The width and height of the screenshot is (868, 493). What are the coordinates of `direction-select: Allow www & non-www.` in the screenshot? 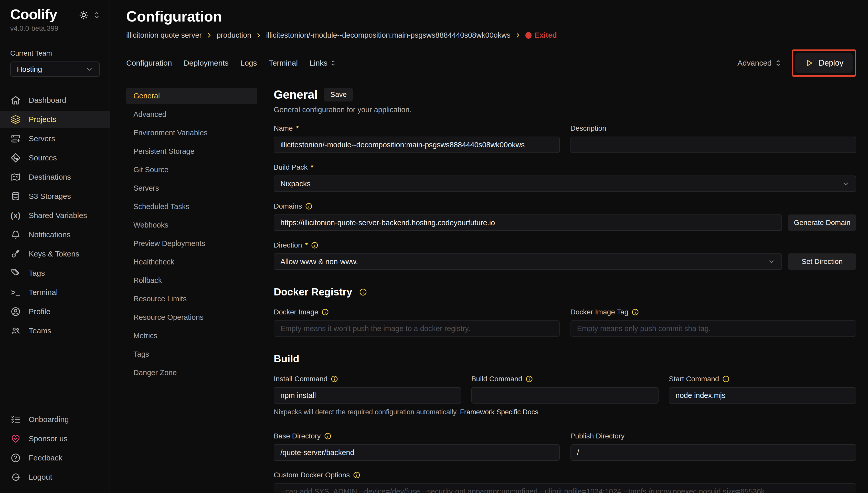 It's located at (528, 261).